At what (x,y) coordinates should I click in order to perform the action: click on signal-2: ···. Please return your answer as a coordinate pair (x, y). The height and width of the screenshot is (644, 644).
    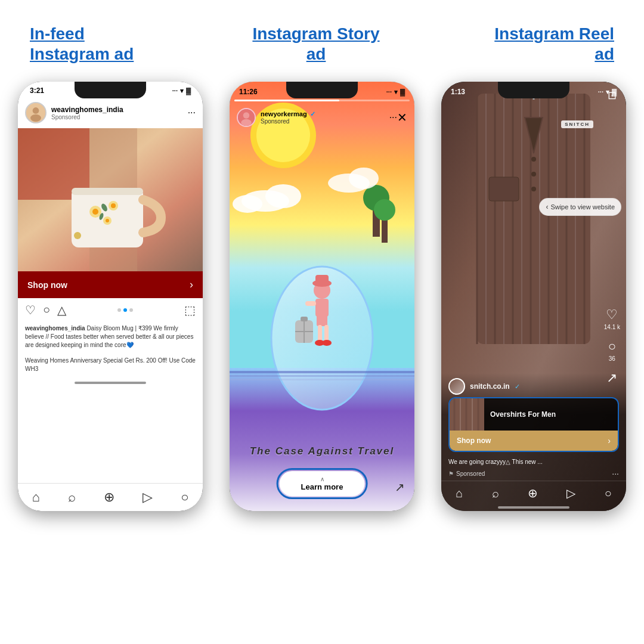
    Looking at the image, I should click on (389, 92).